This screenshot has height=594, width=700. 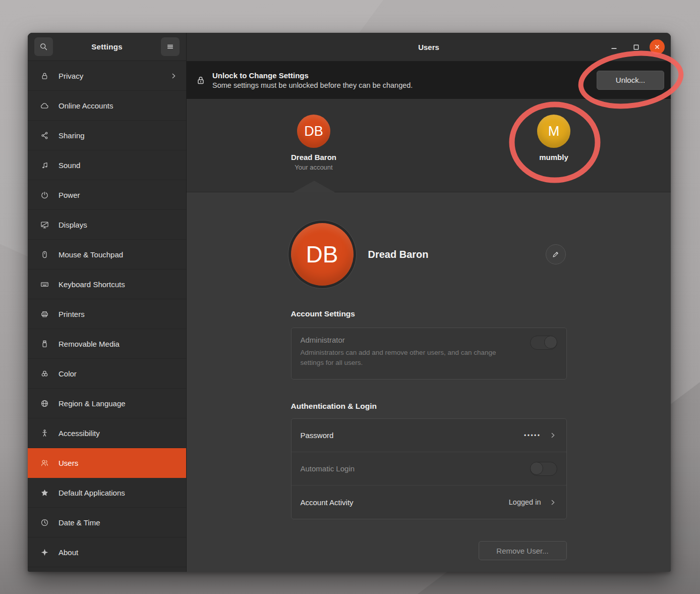 What do you see at coordinates (44, 522) in the screenshot?
I see `clock-icon` at bounding box center [44, 522].